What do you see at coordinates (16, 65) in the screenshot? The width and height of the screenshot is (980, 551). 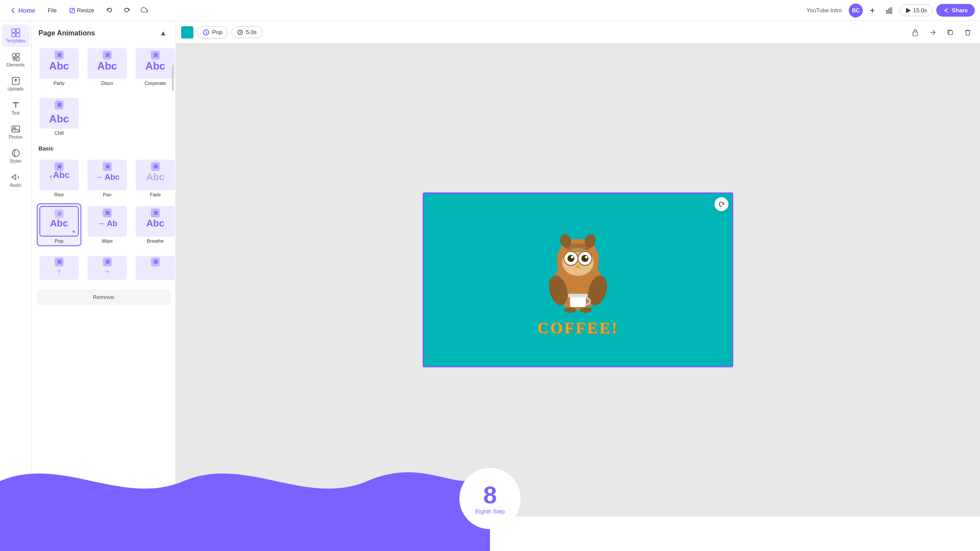 I see `sidebar-label-elements: Elements` at bounding box center [16, 65].